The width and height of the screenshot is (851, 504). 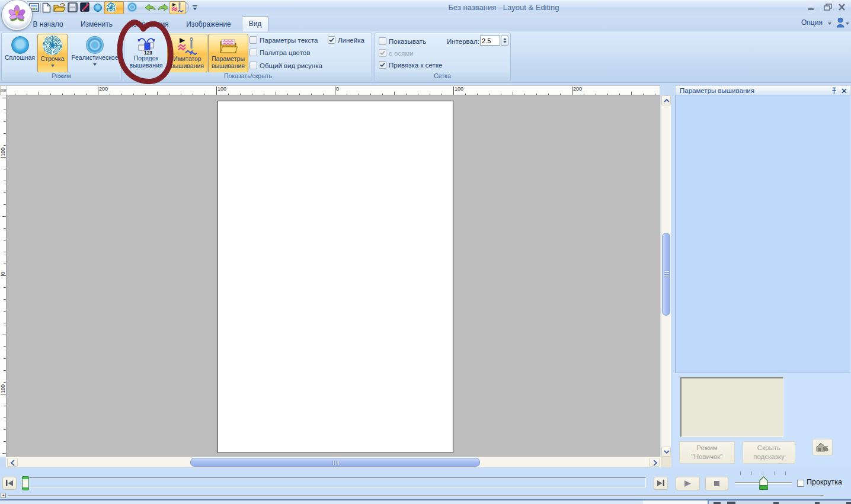 What do you see at coordinates (414, 65) in the screenshot?
I see `checkbox-grid-snap: Привязка к сетке` at bounding box center [414, 65].